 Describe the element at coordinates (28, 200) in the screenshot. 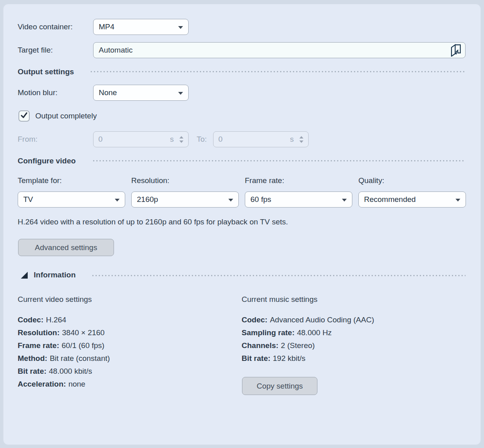

I see `template-for-value: TV` at that location.